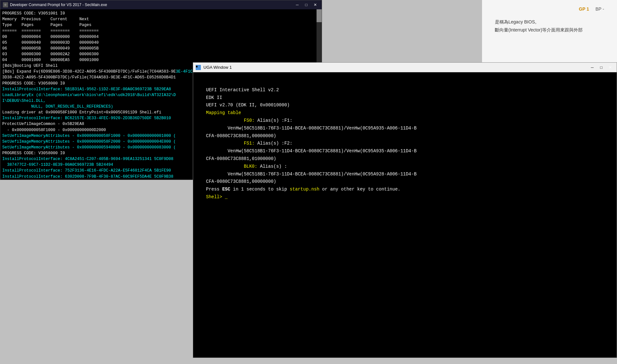 Image resolution: width=617 pixels, height=364 pixels. What do you see at coordinates (550, 26) in the screenshot?
I see `right-panel-text1: 是稱為Legacy BIOS。 斷向量(Interrupt Vector)等介面…` at bounding box center [550, 26].